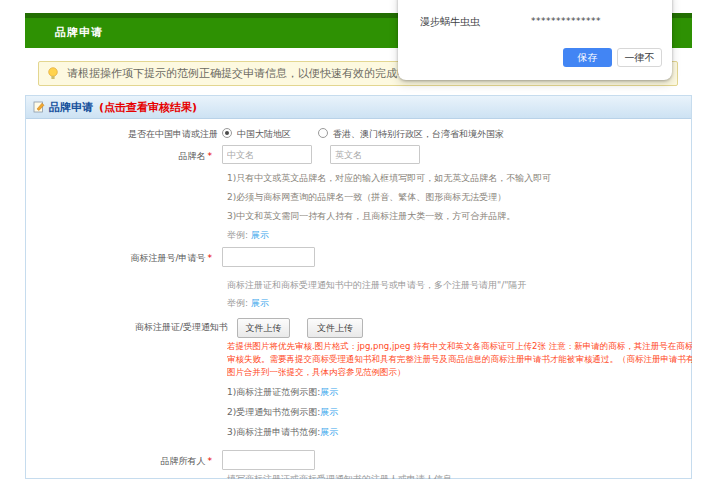  What do you see at coordinates (450, 22) in the screenshot?
I see `popup-username-text: 漫步蜗牛虫虫` at bounding box center [450, 22].